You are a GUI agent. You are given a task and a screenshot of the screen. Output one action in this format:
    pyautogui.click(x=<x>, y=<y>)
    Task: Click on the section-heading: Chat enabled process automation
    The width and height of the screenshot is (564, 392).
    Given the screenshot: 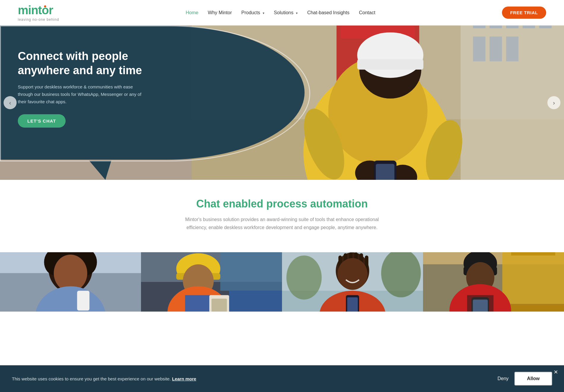 What is the action you would take?
    pyautogui.click(x=282, y=204)
    